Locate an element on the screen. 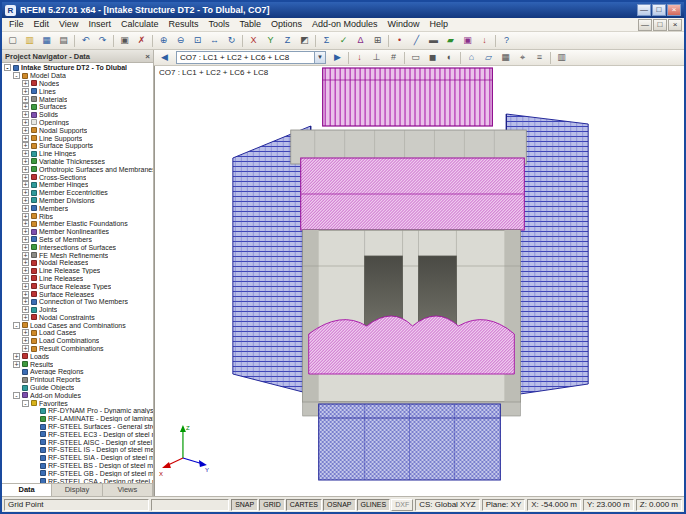 This screenshot has height=514, width=686. show-loads-icon: ↓ is located at coordinates (360, 58).